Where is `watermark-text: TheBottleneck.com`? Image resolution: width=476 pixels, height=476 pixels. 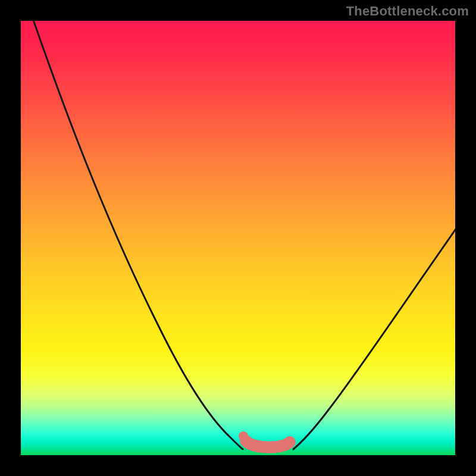 watermark-text: TheBottleneck.com is located at coordinates (408, 11).